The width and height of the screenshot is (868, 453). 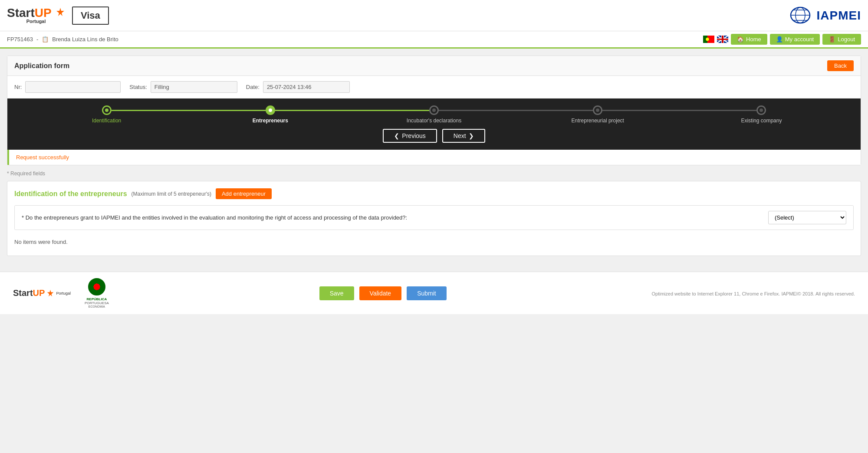 What do you see at coordinates (434, 218) in the screenshot?
I see `data-question-row: * Do the entrepreneurs grant to IAPMEI a…` at bounding box center [434, 218].